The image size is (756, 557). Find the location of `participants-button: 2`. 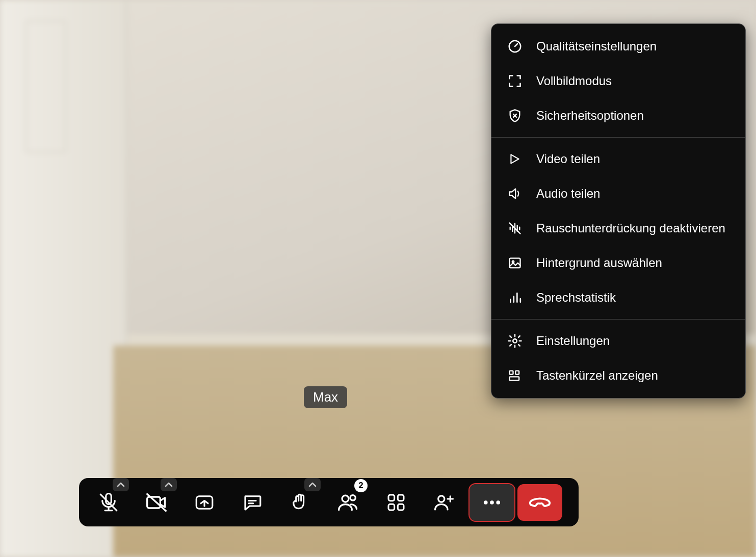

participants-button: 2 is located at coordinates (348, 502).